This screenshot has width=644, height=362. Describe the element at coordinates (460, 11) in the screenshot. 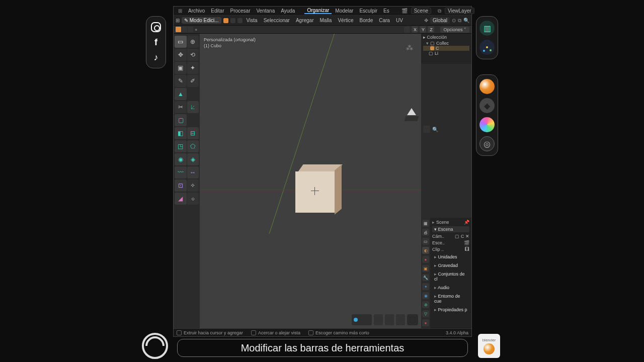

I see `viewlayer-field: ViewLayer` at that location.